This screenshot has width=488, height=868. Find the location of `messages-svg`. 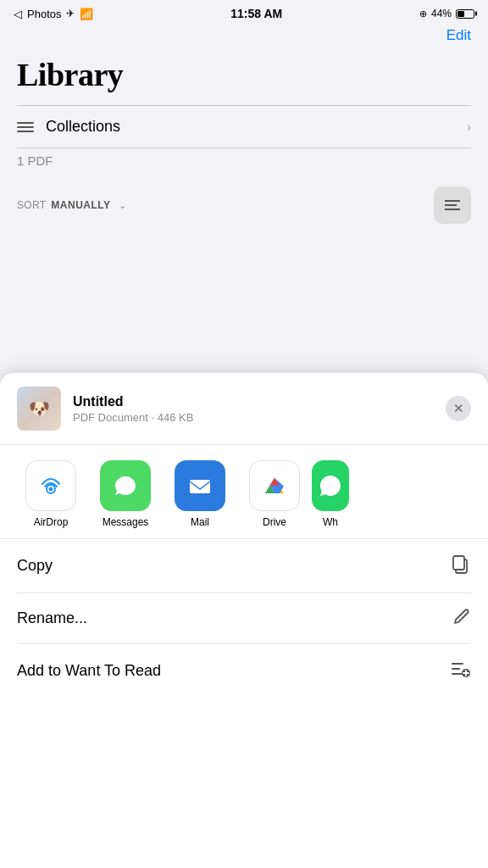

messages-svg is located at coordinates (125, 486).